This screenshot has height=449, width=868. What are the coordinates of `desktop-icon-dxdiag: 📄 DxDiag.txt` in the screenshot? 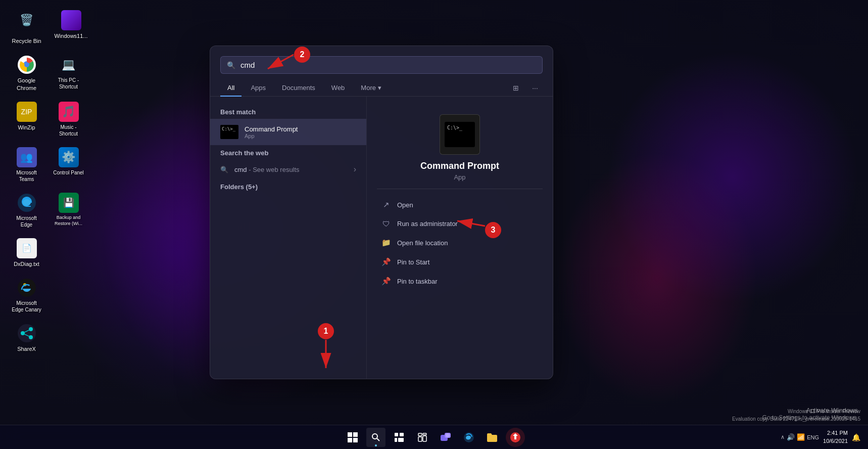 It's located at (26, 253).